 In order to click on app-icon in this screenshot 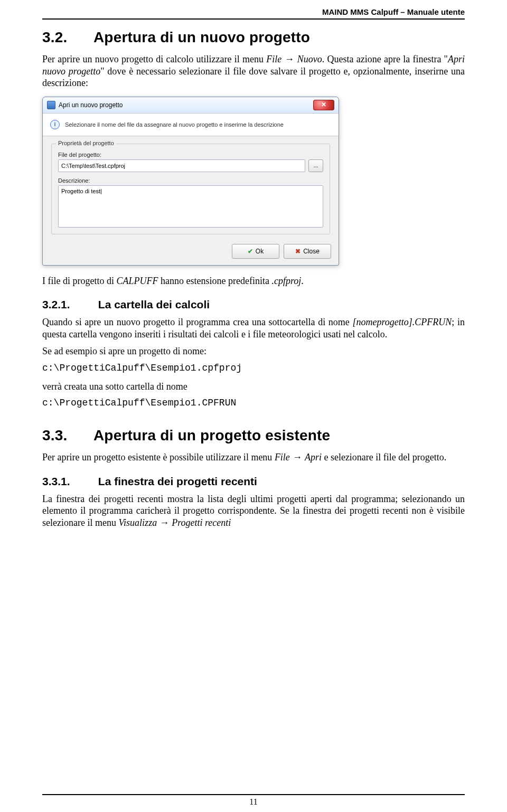, I will do `click(51, 105)`.